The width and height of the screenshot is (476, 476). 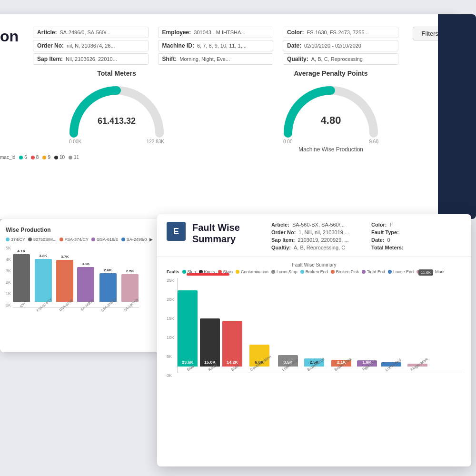 I want to click on avg-penalty-title: Average Penalty Points, so click(x=330, y=73).